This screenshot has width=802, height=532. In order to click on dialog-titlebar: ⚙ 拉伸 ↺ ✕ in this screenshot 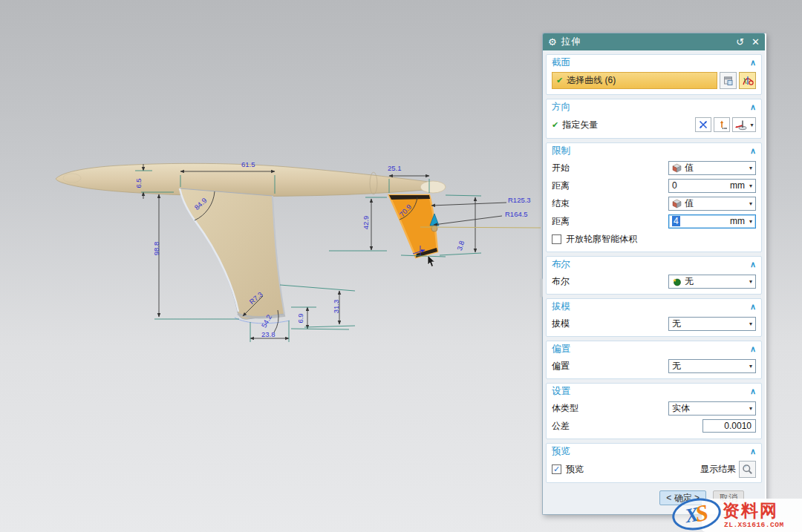, I will do `click(653, 42)`.